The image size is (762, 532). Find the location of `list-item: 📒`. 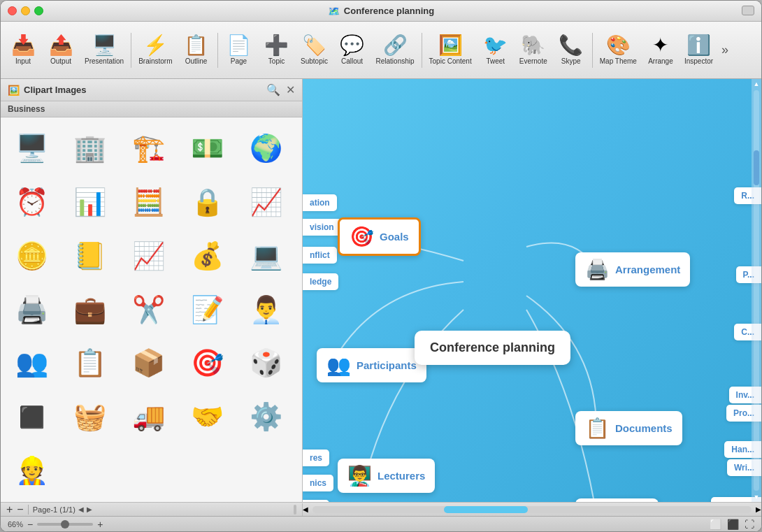

list-item: 📒 is located at coordinates (90, 256).